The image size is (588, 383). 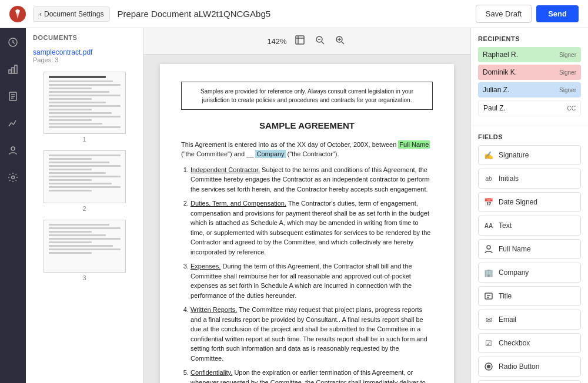 I want to click on field-dropdown: Dropdown, so click(x=529, y=382).